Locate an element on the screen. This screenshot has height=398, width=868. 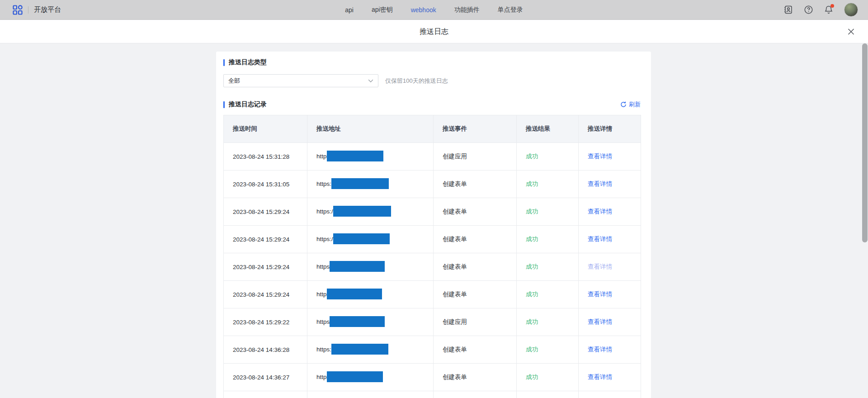
log-table-row: 2023-08-24 14:36:28 https: 创建表单 成功 查看详情 is located at coordinates (432, 350).